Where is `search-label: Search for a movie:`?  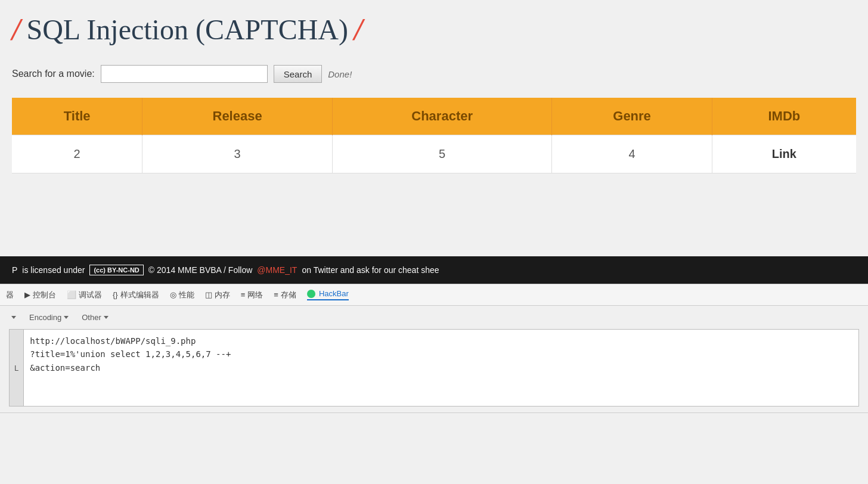 search-label: Search for a movie: is located at coordinates (54, 74).